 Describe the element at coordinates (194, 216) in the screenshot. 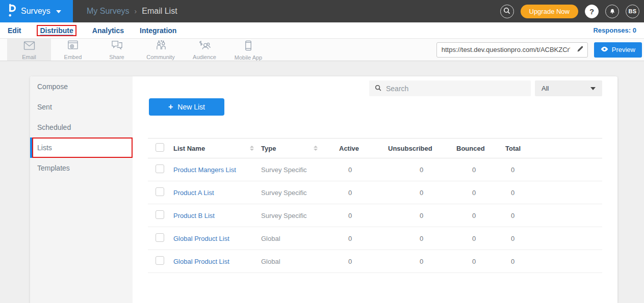

I see `list-name-link: Product B List` at that location.